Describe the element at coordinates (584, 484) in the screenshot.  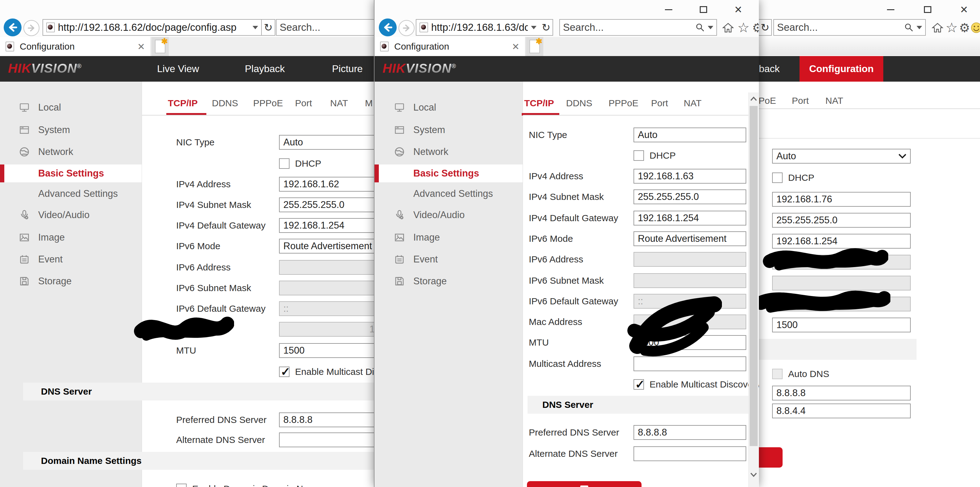
I see `save-button` at that location.